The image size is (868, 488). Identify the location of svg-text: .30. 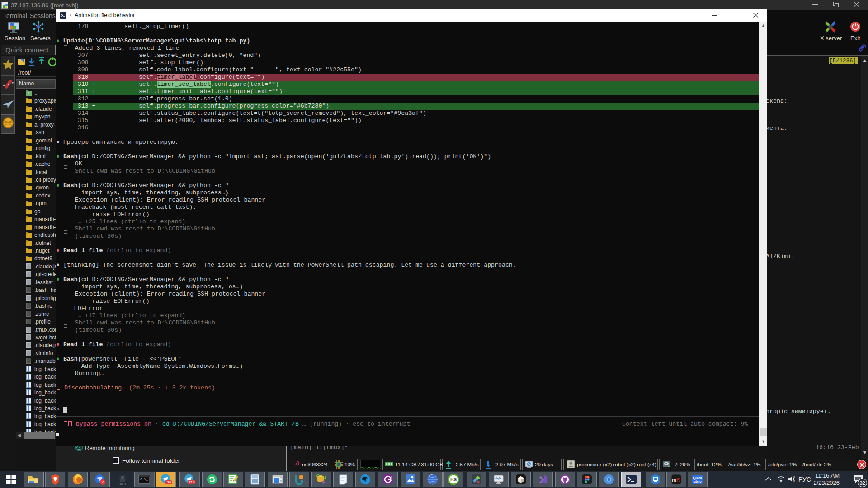
(169, 483).